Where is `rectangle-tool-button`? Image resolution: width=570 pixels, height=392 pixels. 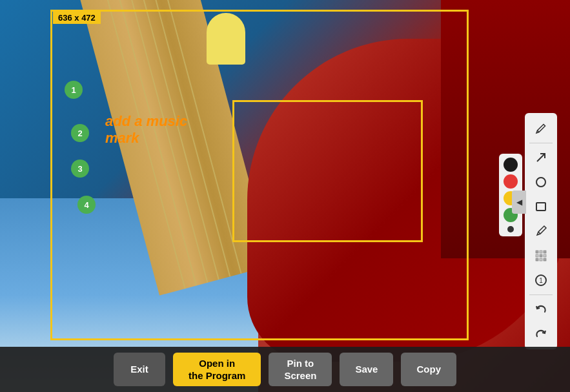
rectangle-tool-button is located at coordinates (541, 207).